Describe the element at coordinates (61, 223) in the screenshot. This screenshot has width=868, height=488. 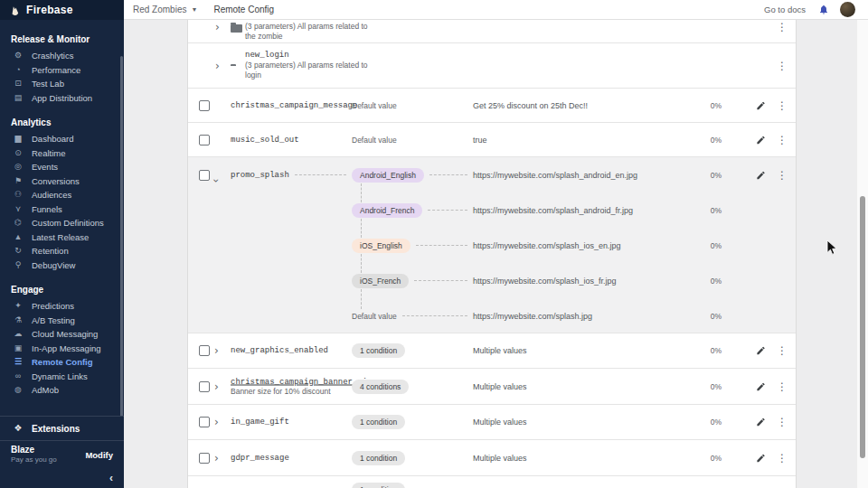
I see `sidebar-item-custom-definitions: ⌬Custom Definitions` at that location.